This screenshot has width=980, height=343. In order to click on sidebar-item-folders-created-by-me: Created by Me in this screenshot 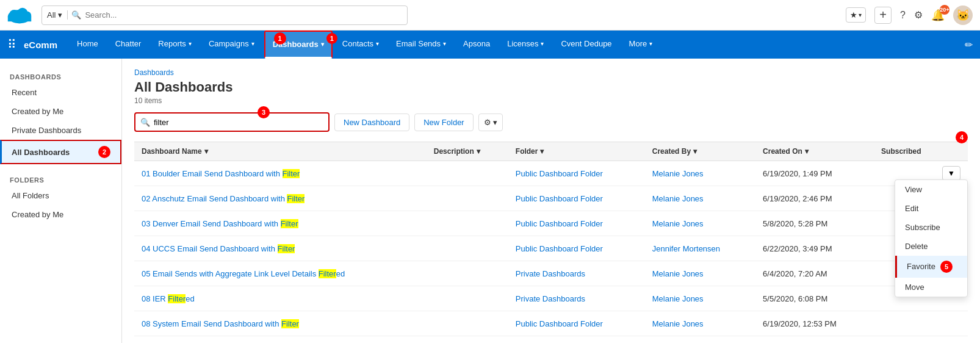, I will do `click(61, 215)`.